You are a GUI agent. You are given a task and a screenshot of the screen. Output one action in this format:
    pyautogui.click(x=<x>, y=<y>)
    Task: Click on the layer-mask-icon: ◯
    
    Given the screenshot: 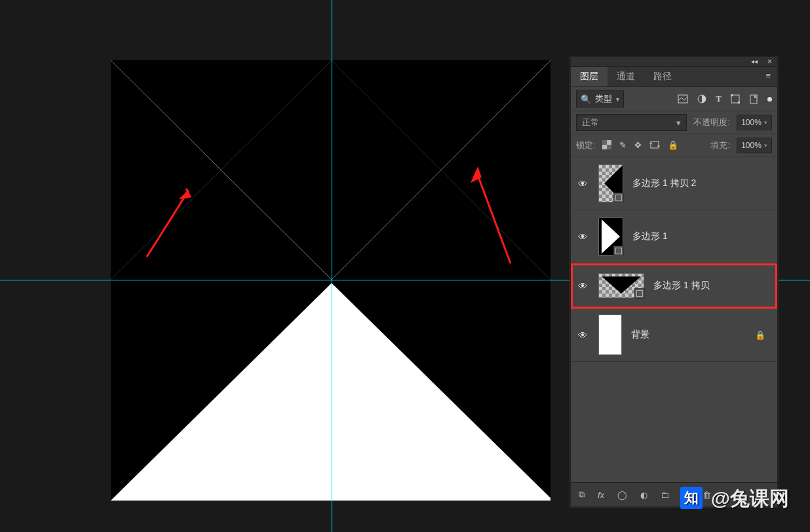 What is the action you would take?
    pyautogui.click(x=623, y=495)
    